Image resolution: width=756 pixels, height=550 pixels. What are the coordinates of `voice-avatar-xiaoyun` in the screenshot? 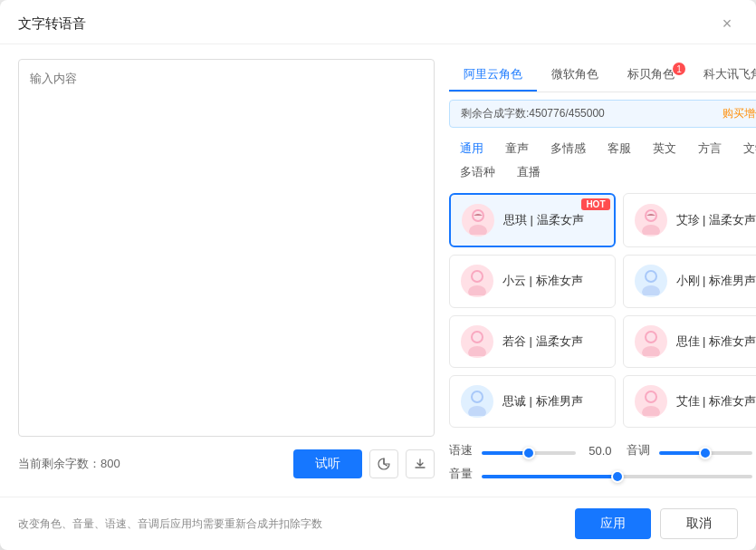 It's located at (477, 281).